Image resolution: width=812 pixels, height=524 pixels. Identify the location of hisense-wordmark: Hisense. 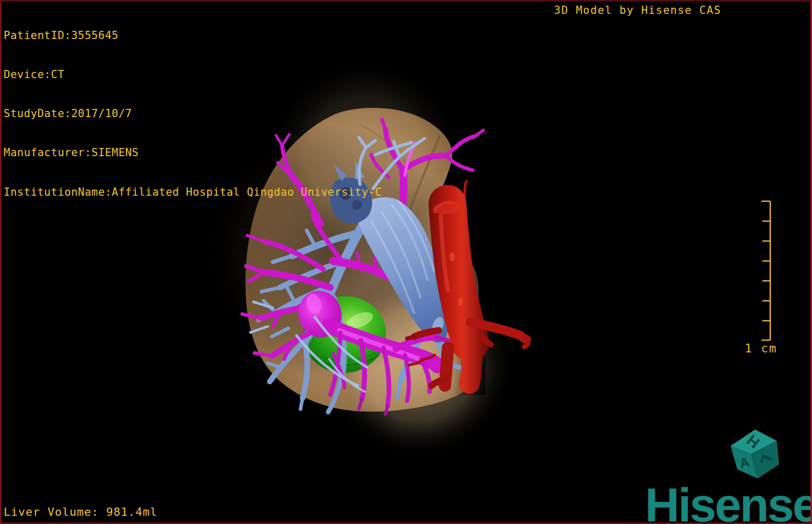
(729, 502).